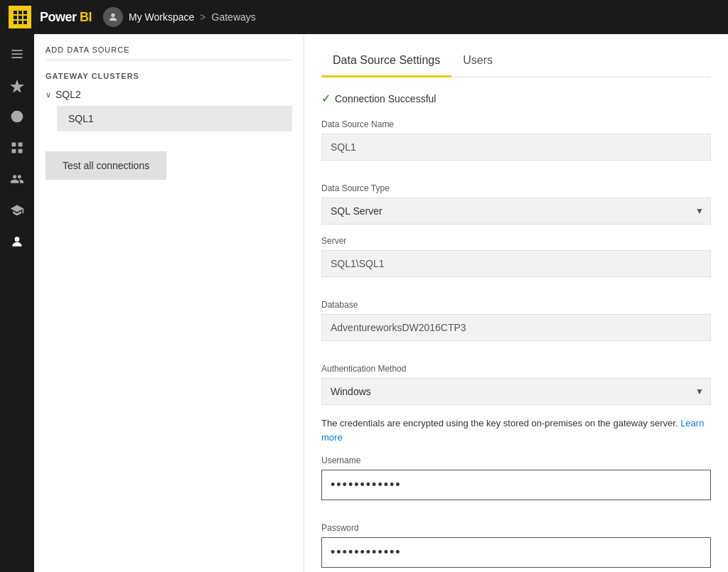 The height and width of the screenshot is (572, 728). I want to click on profile-icon, so click(17, 242).